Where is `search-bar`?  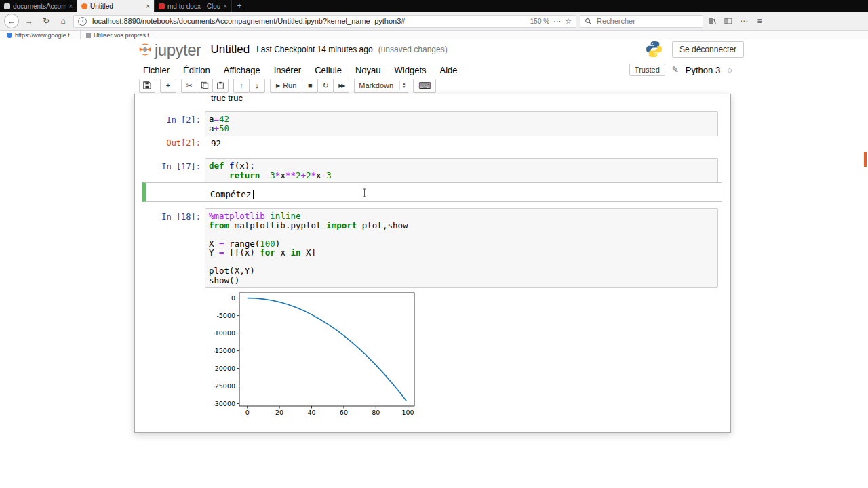
search-bar is located at coordinates (642, 22).